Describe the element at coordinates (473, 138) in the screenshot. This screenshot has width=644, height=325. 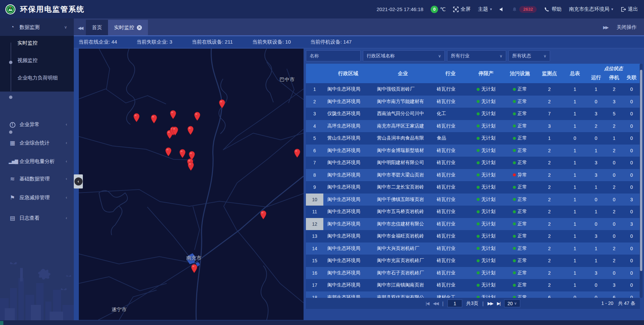
I see `table-row: 5营山生态环境局营山县润丰肉食品有限食品无计划正常10010` at that location.